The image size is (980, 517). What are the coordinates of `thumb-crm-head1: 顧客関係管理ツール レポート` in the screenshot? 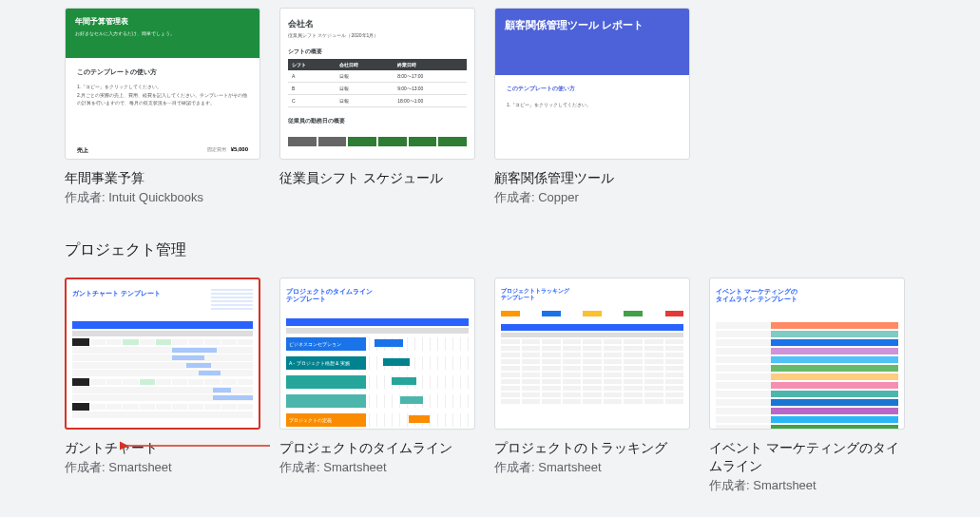 It's located at (592, 25).